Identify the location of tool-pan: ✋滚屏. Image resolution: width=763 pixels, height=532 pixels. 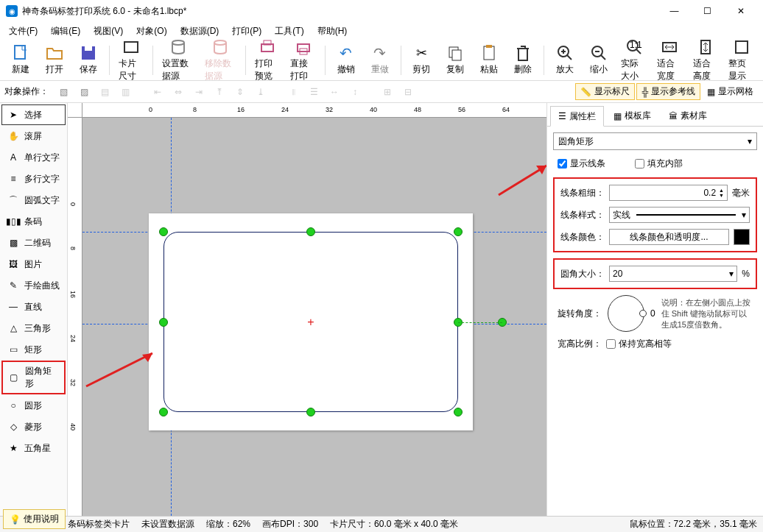
(34, 136).